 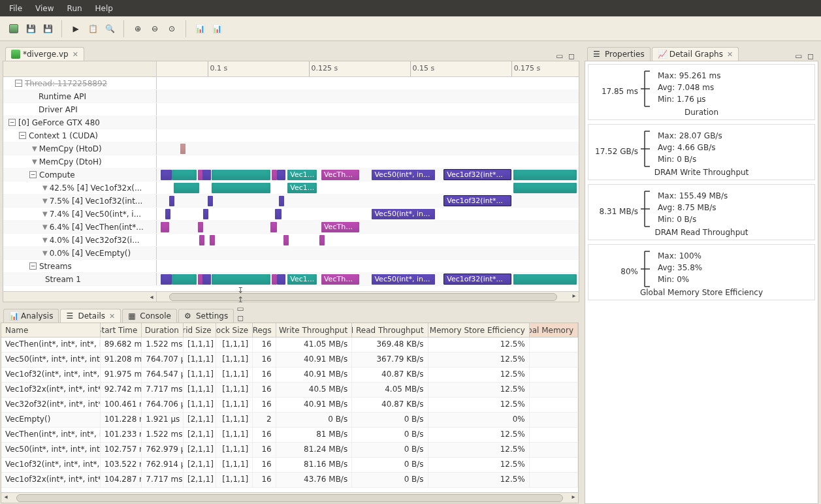 I want to click on column-header-name: Name, so click(x=51, y=330).